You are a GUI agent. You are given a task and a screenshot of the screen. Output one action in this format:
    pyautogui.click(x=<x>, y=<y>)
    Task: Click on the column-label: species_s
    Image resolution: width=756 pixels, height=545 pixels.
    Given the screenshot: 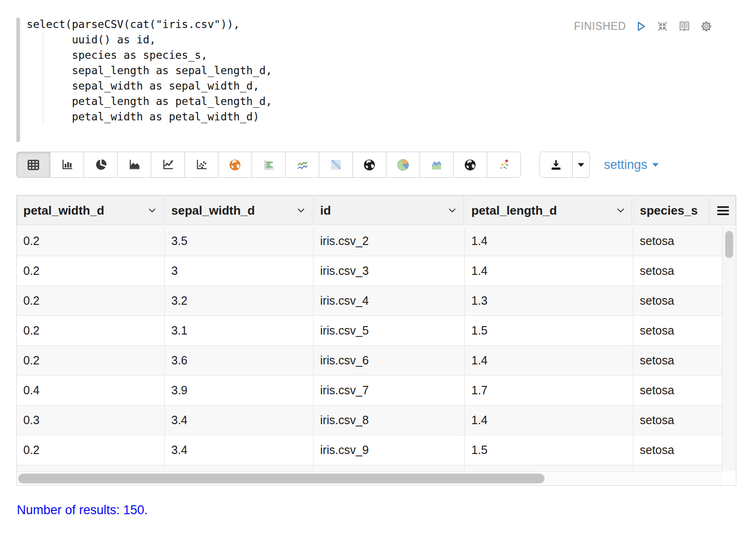 What is the action you would take?
    pyautogui.click(x=669, y=211)
    